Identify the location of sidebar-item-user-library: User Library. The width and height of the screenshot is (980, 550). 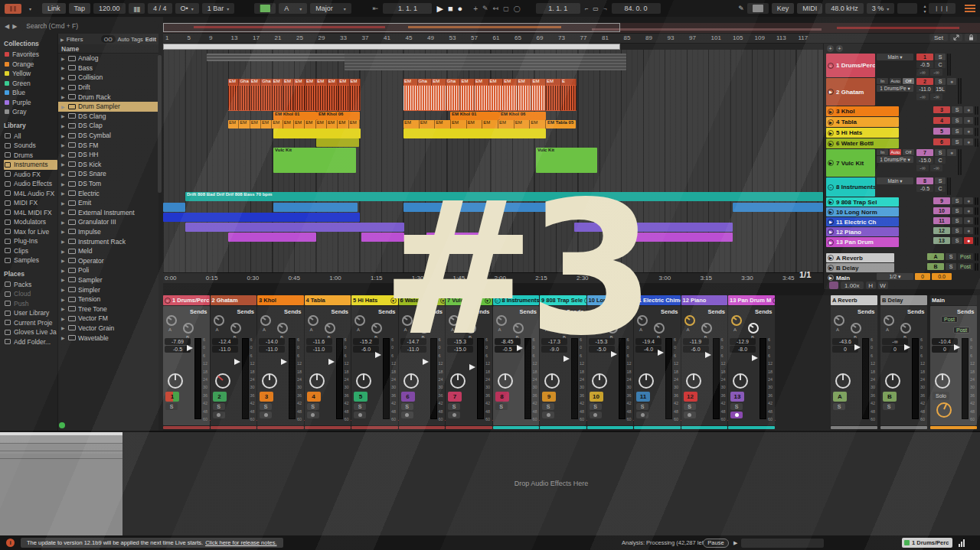
(31, 314).